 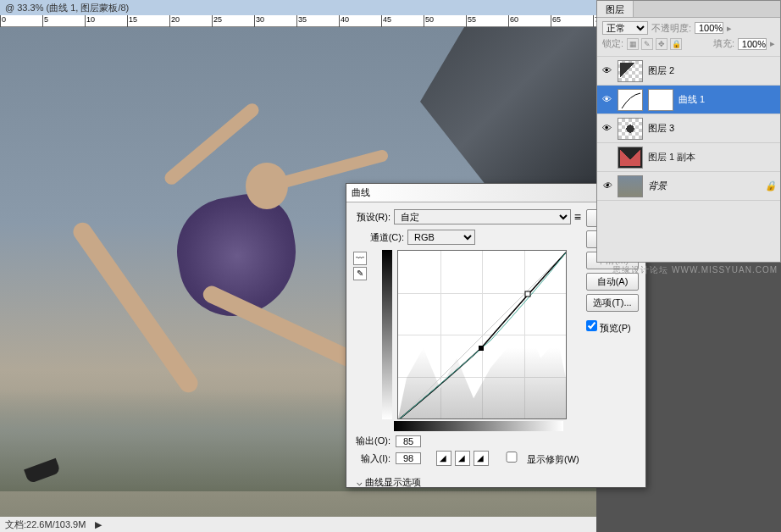 I want to click on opacity-input, so click(x=709, y=28).